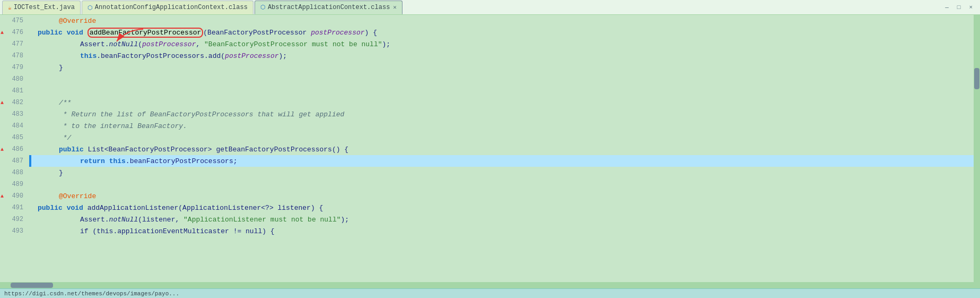 This screenshot has width=980, height=298. What do you see at coordinates (15, 91) in the screenshot?
I see `gutter-row-481: 481` at bounding box center [15, 91].